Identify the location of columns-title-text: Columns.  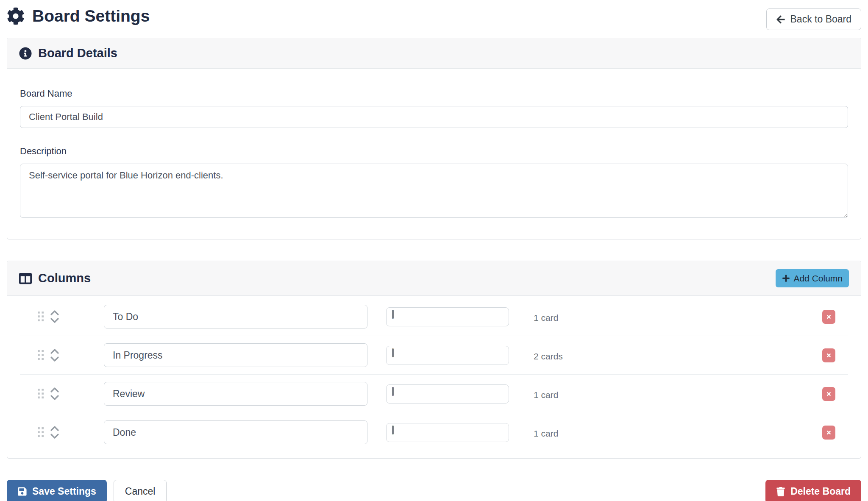
(64, 278).